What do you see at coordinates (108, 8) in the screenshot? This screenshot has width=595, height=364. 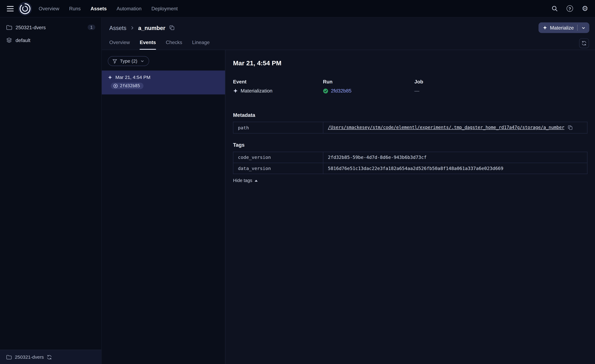 I see `top-navigation: Overview Runs Assets Automation Deployme…` at bounding box center [108, 8].